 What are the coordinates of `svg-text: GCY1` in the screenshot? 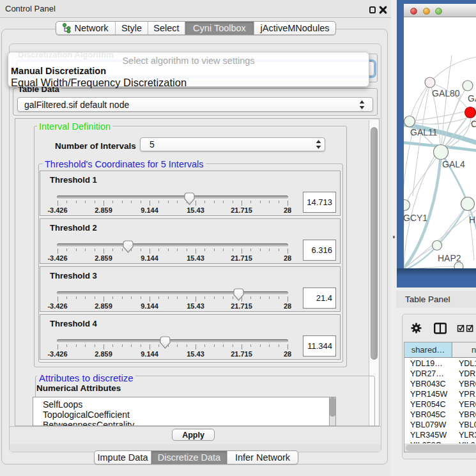 It's located at (415, 218).